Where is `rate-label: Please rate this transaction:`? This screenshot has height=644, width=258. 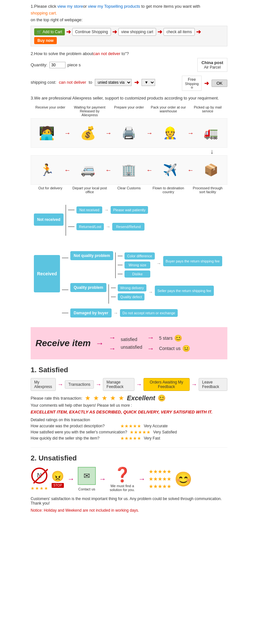 rate-label: Please rate this transaction: is located at coordinates (56, 398).